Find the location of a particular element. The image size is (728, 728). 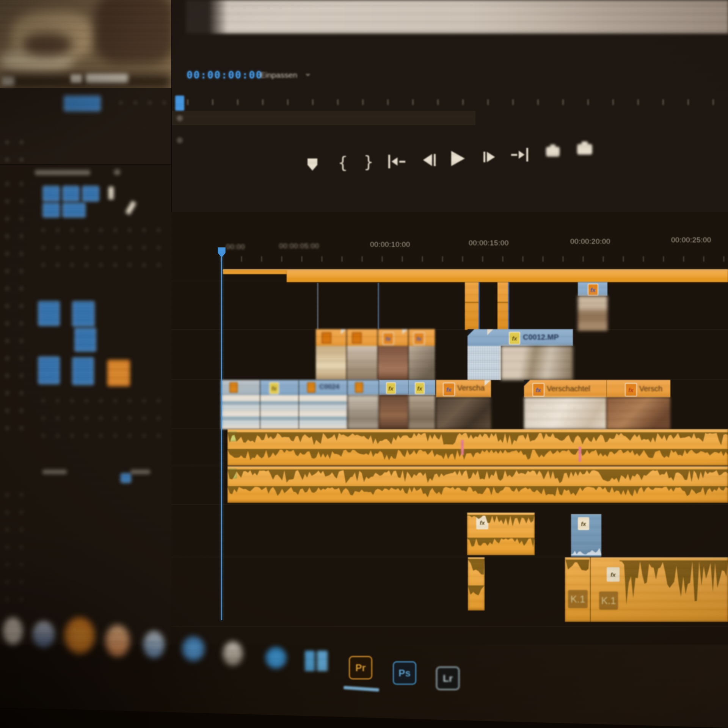

clip-audio-a2 is located at coordinates (478, 485).